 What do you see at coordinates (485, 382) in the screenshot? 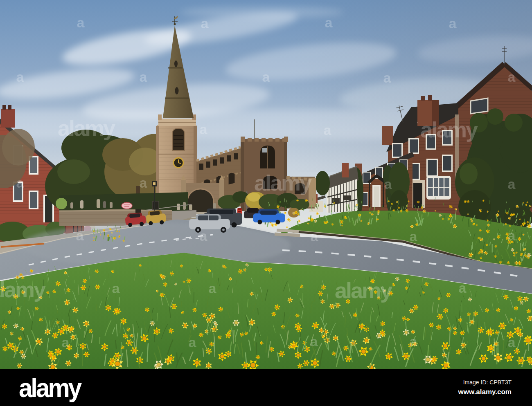
I see `image-id: Image ID: CPBT3T` at bounding box center [485, 382].